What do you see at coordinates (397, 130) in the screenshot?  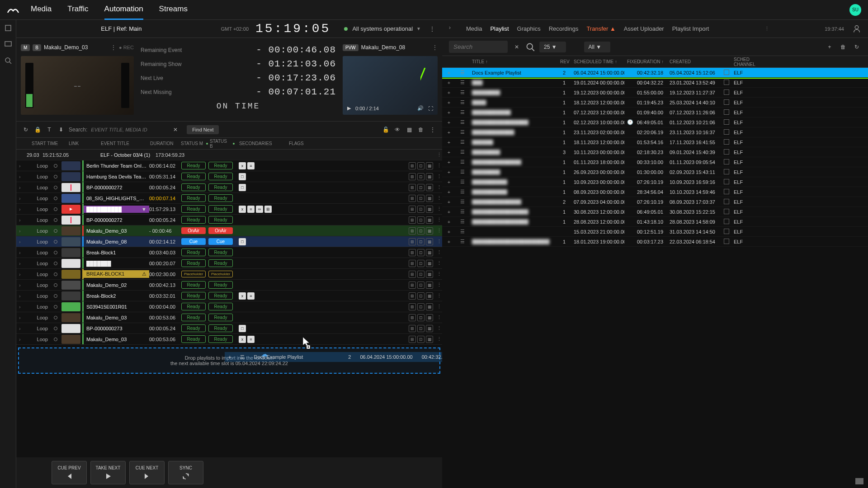 I see `eye-icon: 👁` at bounding box center [397, 130].